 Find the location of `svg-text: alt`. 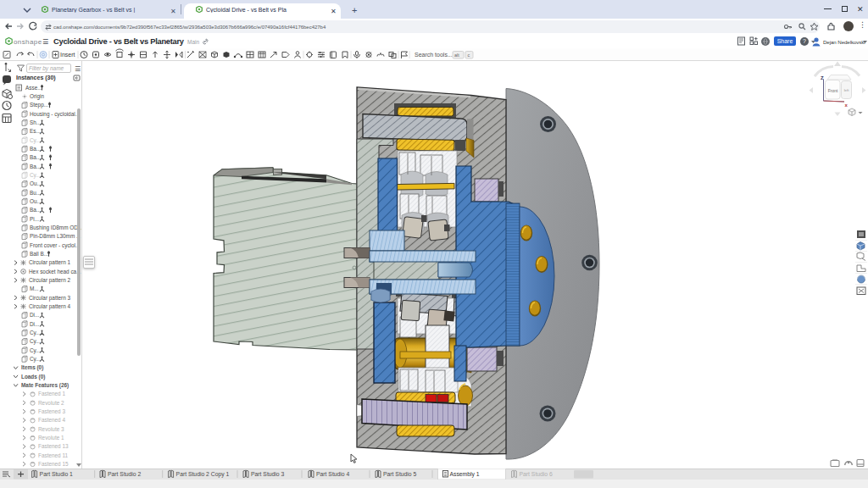

svg-text: alt is located at coordinates (457, 55).